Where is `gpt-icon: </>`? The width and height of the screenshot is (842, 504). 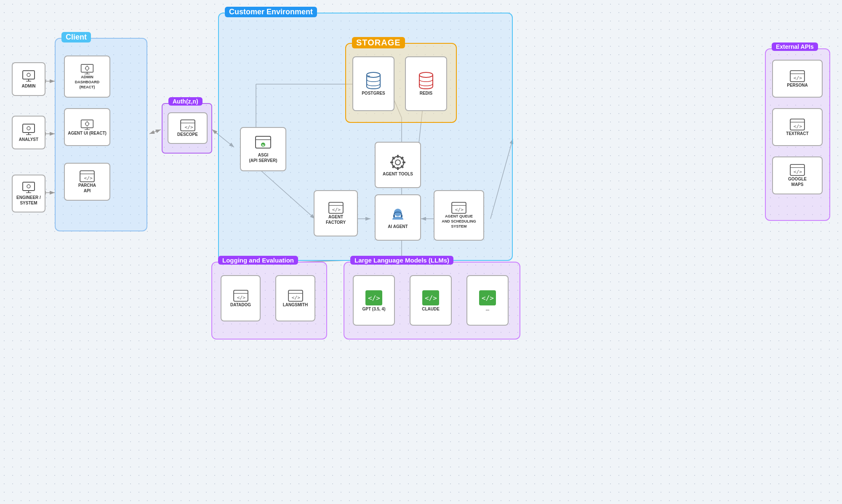 gpt-icon: </> is located at coordinates (374, 298).